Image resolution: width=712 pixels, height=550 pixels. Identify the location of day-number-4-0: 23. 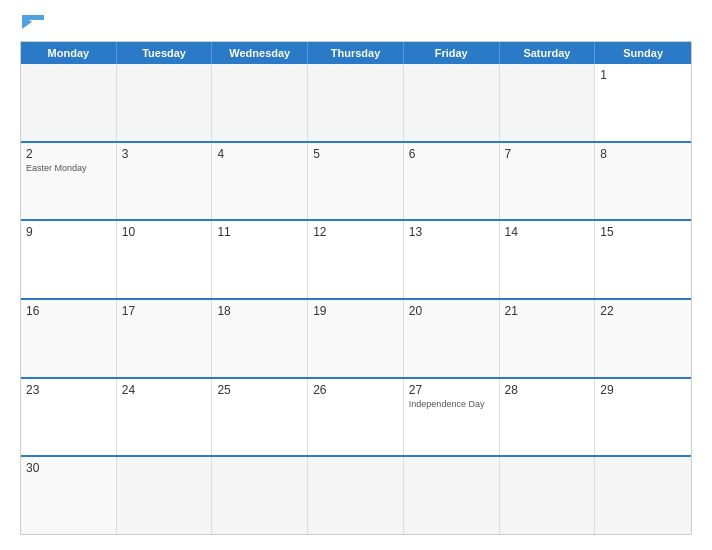
(68, 390).